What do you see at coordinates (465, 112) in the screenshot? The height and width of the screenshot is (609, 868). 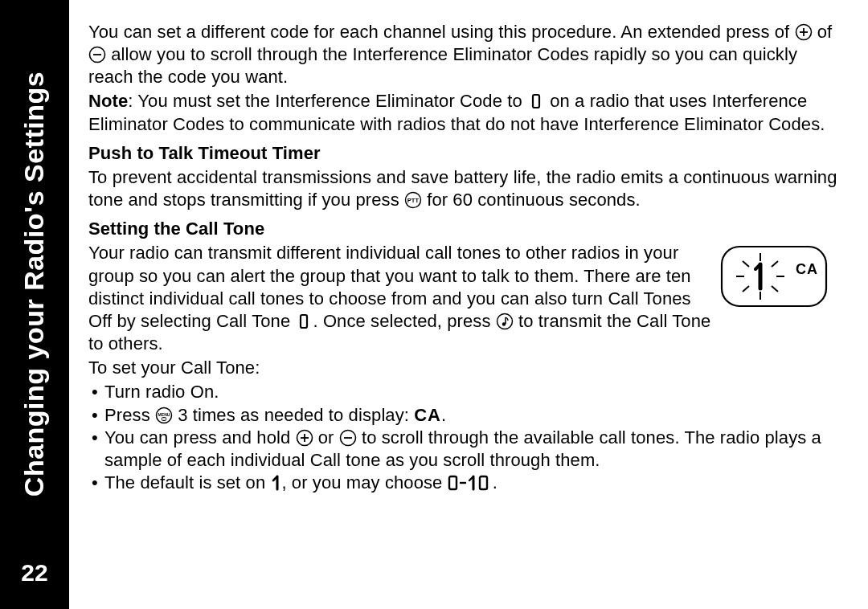 I see `paragraph-note: Note: You must set the Interference Elim…` at bounding box center [465, 112].